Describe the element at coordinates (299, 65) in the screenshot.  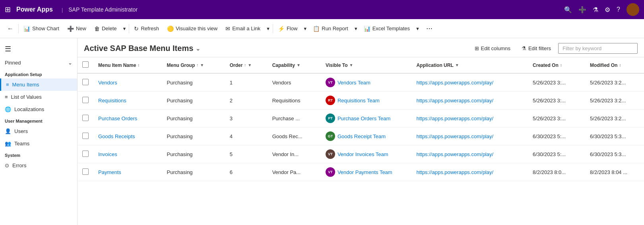
I see `filter-icon-capability: ▼` at that location.